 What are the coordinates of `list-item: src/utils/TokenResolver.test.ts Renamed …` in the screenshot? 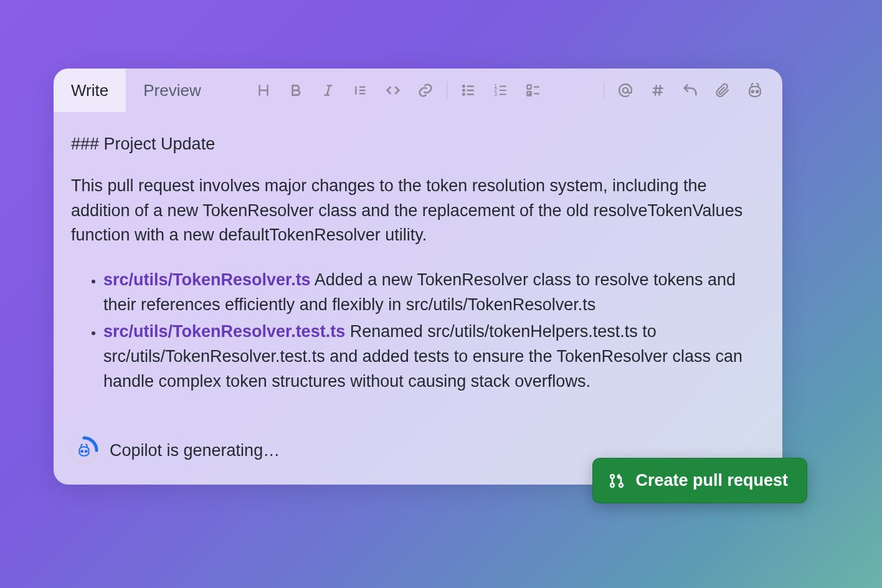 It's located at (434, 356).